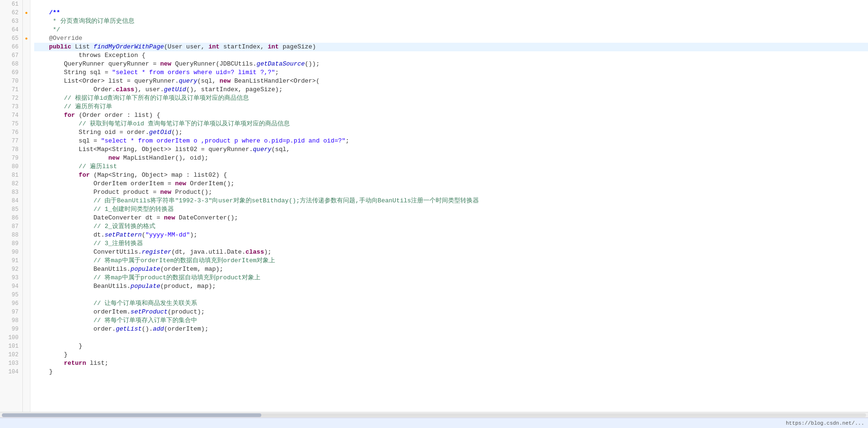 Image resolution: width=868 pixels, height=428 pixels. I want to click on token-plain: order., so click(75, 329).